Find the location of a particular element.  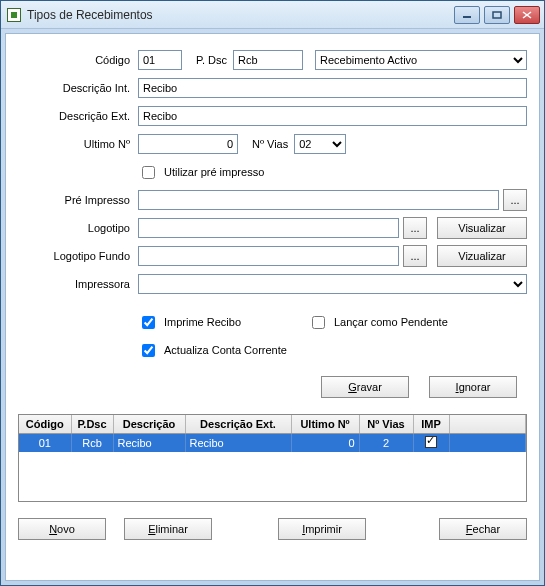

logotipo-fundo-input is located at coordinates (268, 256).